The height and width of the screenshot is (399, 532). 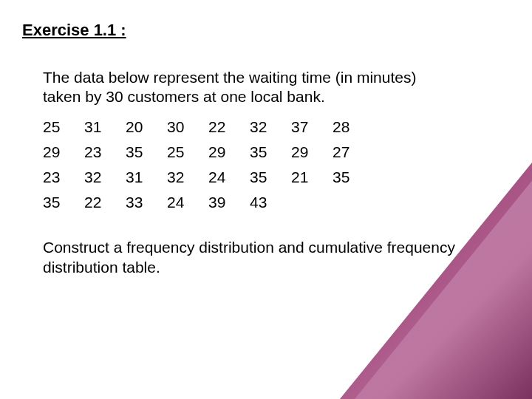 I want to click on instruction-text: Construct a frequency distribution and c…, so click(x=250, y=257).